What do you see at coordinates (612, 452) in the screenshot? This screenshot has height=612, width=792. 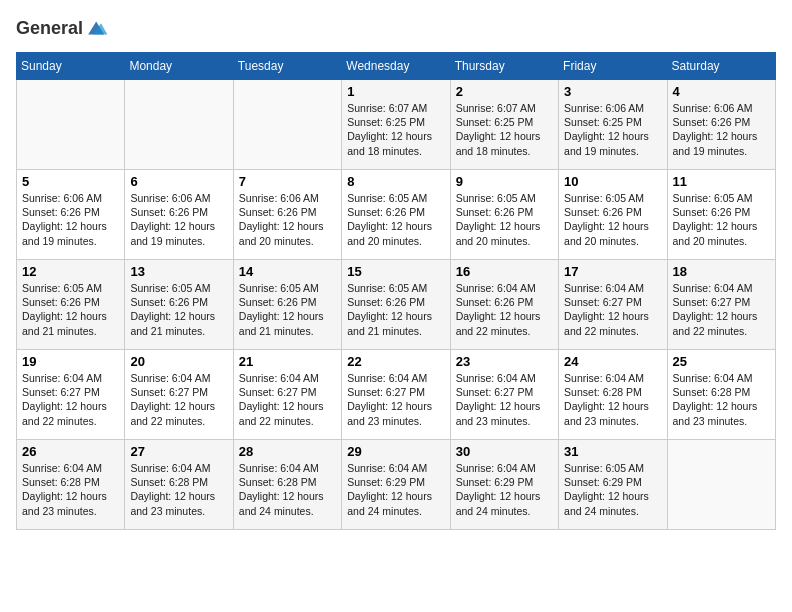 I see `day-number: 31` at bounding box center [612, 452].